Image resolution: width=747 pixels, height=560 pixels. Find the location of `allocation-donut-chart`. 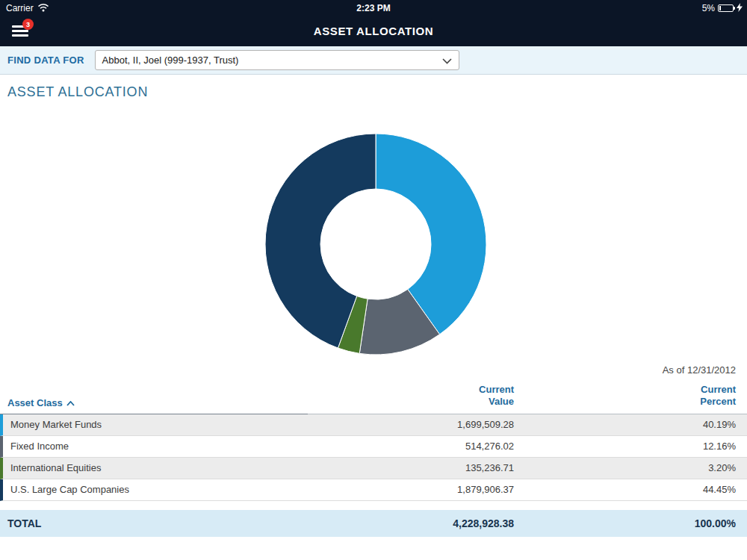

allocation-donut-chart is located at coordinates (376, 244).